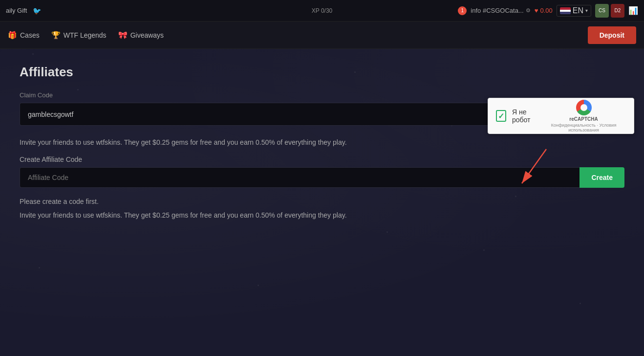  What do you see at coordinates (85, 35) in the screenshot?
I see `wtf-legends-label: WTF Legends` at bounding box center [85, 35].